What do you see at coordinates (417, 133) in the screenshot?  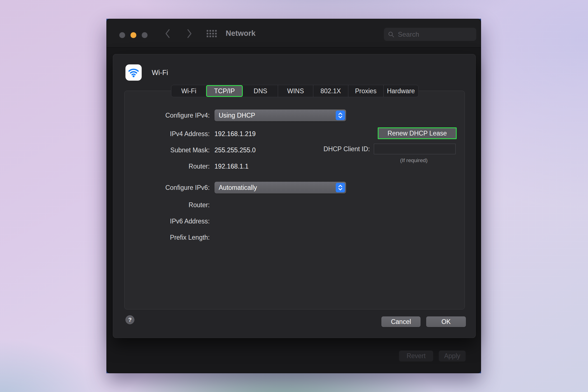 I see `renew-dhcp-lease-button: Renew DHCP Lease` at bounding box center [417, 133].